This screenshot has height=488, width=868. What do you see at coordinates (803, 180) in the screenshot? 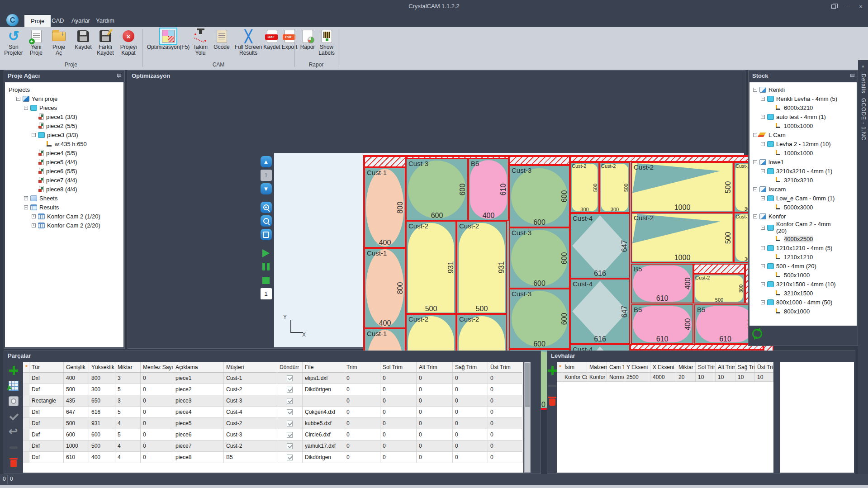
I see `stock-tree-item: 3210x3210` at bounding box center [803, 180].